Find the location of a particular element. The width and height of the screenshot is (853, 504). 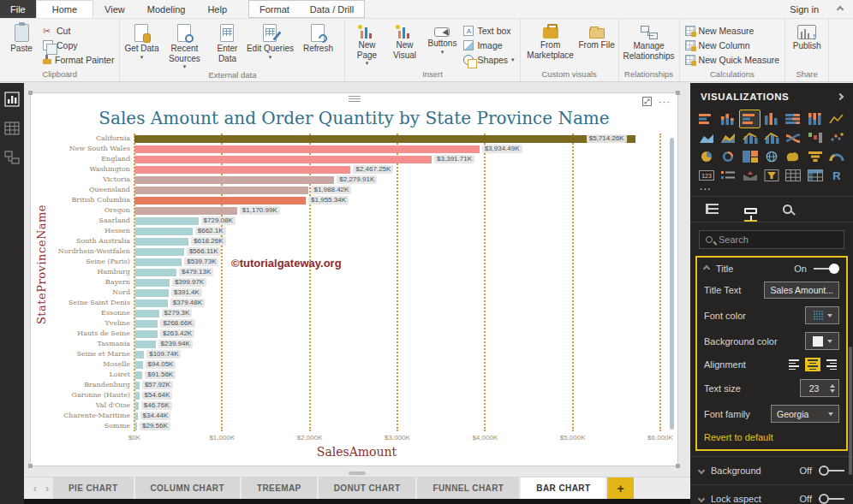

tab-home: Home is located at coordinates (65, 9).